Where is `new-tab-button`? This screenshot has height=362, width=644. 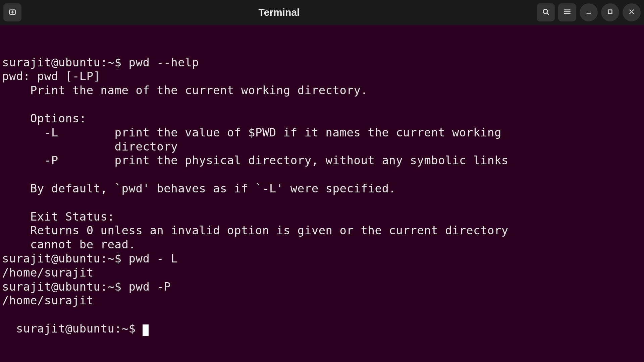
new-tab-button is located at coordinates (12, 12).